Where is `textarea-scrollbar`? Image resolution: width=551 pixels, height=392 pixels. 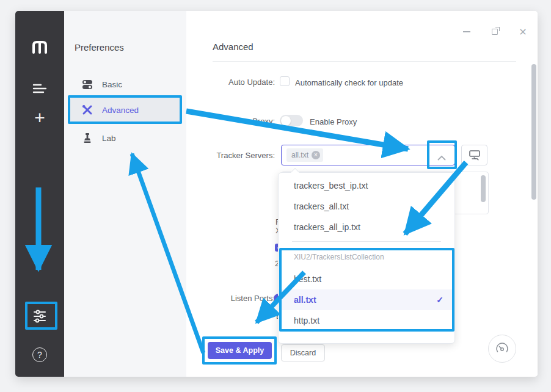
textarea-scrollbar is located at coordinates (483, 189).